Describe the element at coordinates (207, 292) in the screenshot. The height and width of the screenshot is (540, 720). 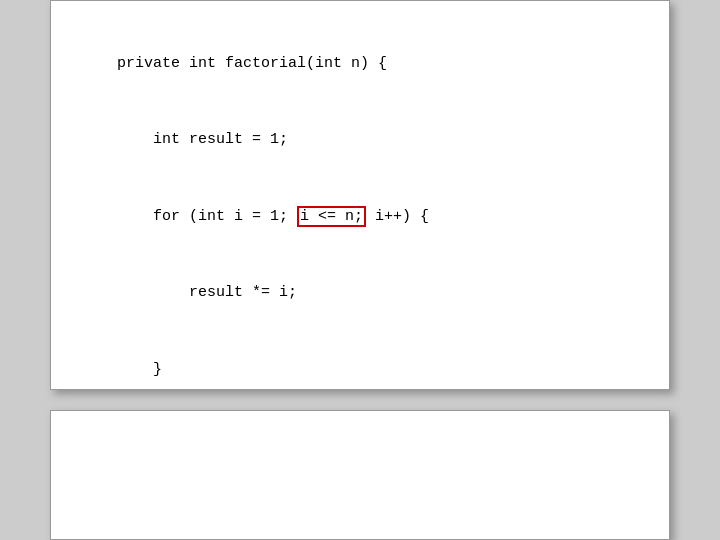
I see `code-line-4: result *= i;` at that location.